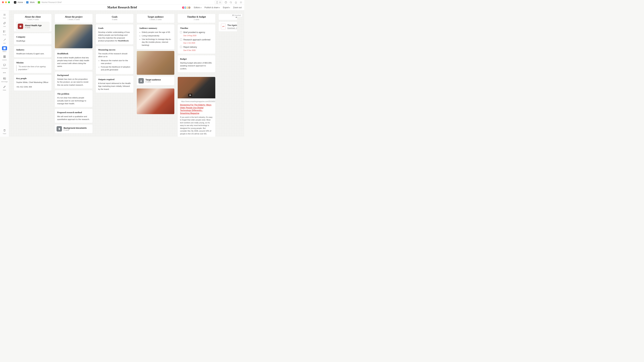 The width and height of the screenshot is (644, 362). What do you see at coordinates (74, 99) in the screenshot?
I see `card-problem: The problemIt's not clear how elderly pe…` at bounding box center [74, 99].